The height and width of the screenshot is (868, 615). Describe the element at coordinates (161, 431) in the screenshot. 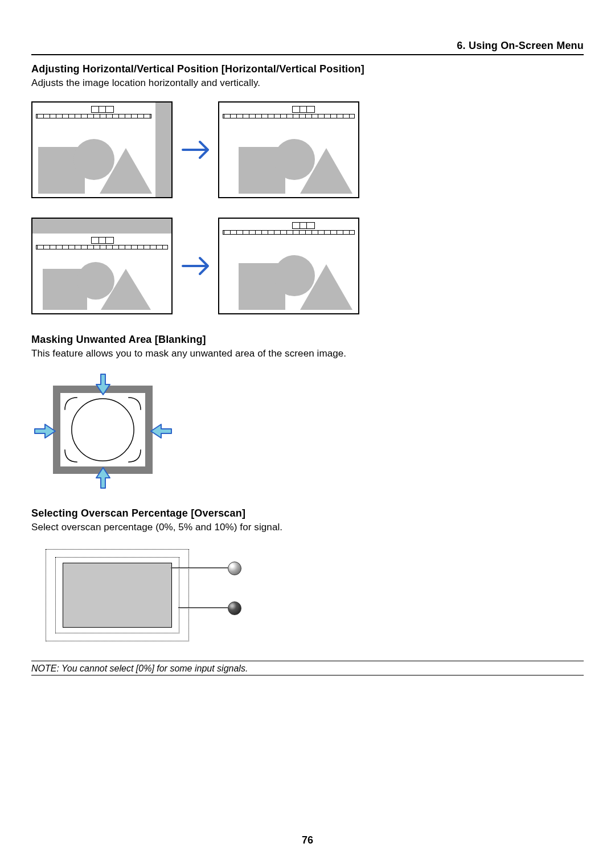

I see `arrow-left-icon` at that location.